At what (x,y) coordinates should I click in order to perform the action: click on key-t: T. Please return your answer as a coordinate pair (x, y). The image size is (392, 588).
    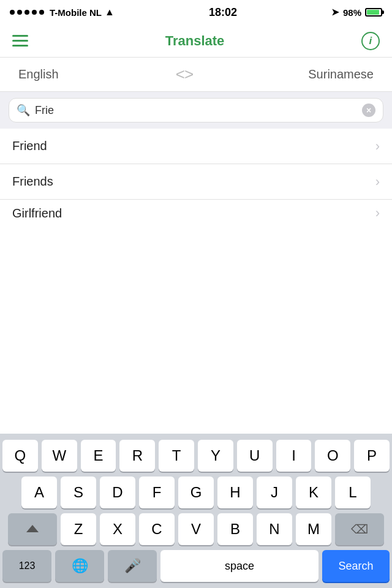
    Looking at the image, I should click on (176, 456).